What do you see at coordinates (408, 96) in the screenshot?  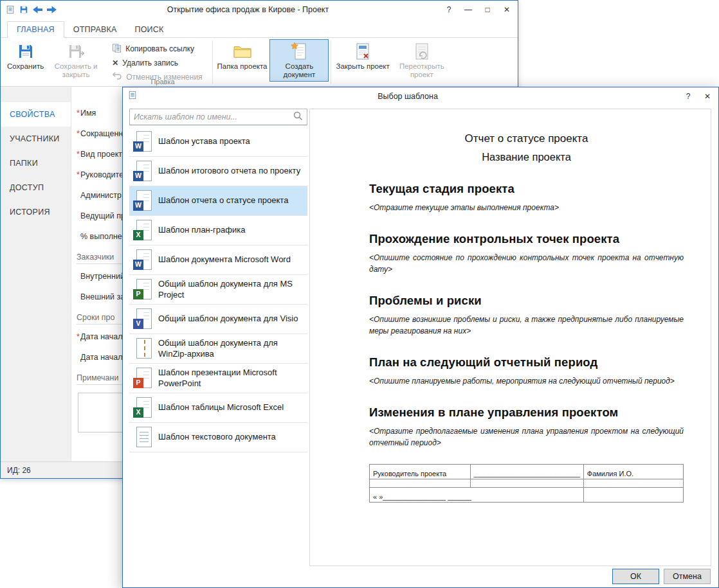 I see `dialog-title: Выбор шаблона` at bounding box center [408, 96].